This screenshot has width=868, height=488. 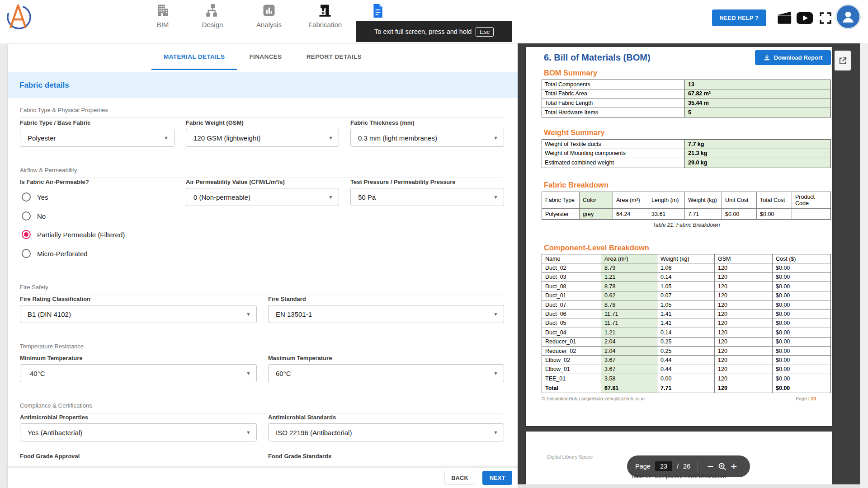 What do you see at coordinates (497, 478) in the screenshot?
I see `next-button: NEXT` at bounding box center [497, 478].